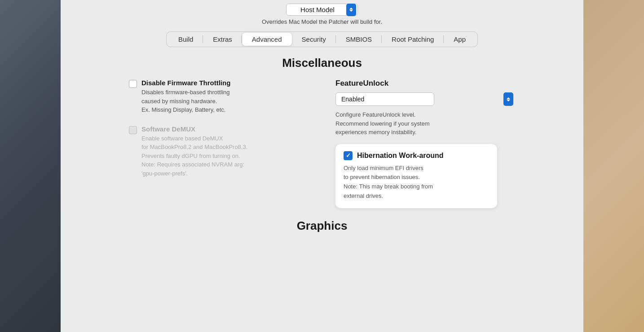 This screenshot has height=332, width=644. What do you see at coordinates (186, 97) in the screenshot?
I see `option-text-disable-firmware: Disable Firmware Throttling Disables fir…` at bounding box center [186, 97].